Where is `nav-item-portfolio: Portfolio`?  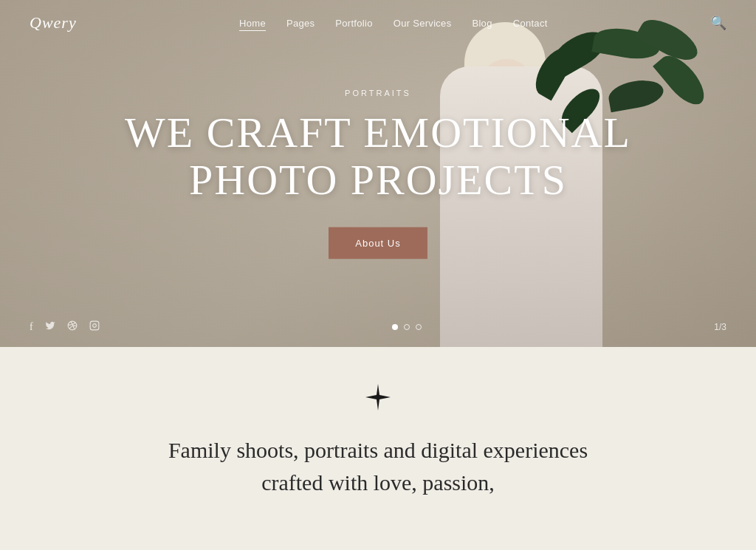 nav-item-portfolio: Portfolio is located at coordinates (354, 23).